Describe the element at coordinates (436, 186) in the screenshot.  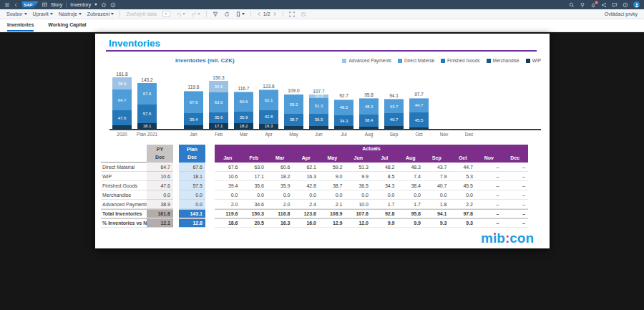
I see `cell-sep: 40.7` at that location.